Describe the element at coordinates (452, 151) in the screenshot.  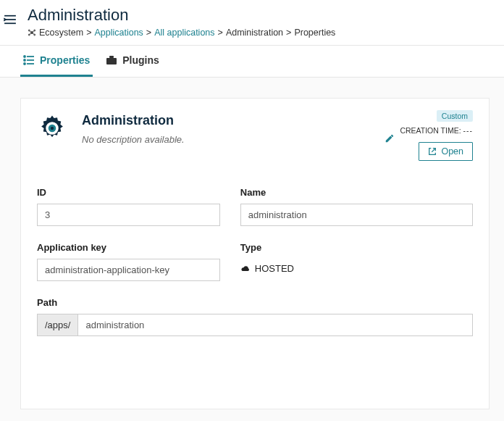
I see `open-button-label: Open` at that location.